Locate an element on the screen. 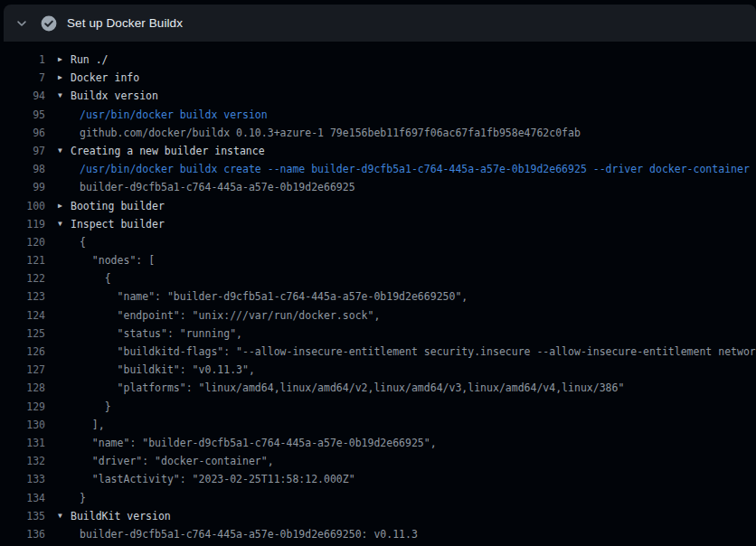 Image resolution: width=756 pixels, height=546 pixels. line-text: Inspect builder is located at coordinates (118, 224).